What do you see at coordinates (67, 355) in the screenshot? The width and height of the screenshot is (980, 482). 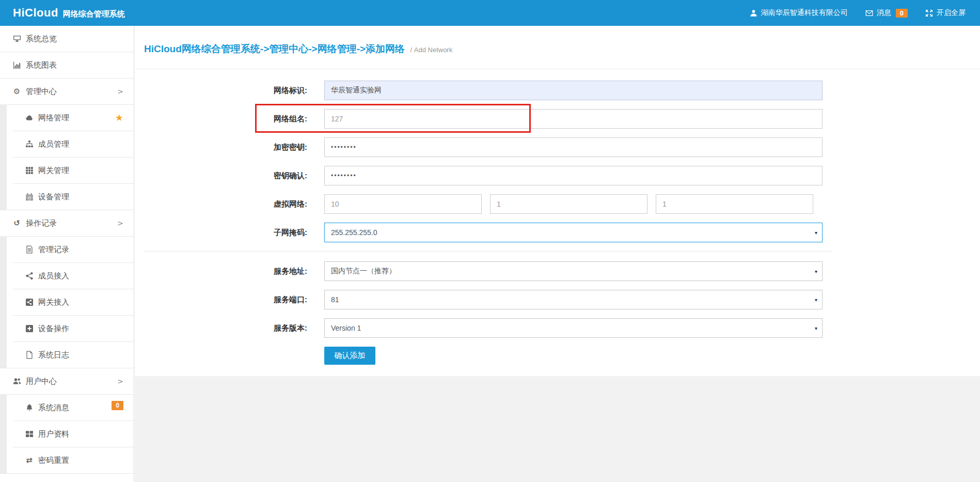 I see `sidebar-item-system-logs: 系统日志` at bounding box center [67, 355].